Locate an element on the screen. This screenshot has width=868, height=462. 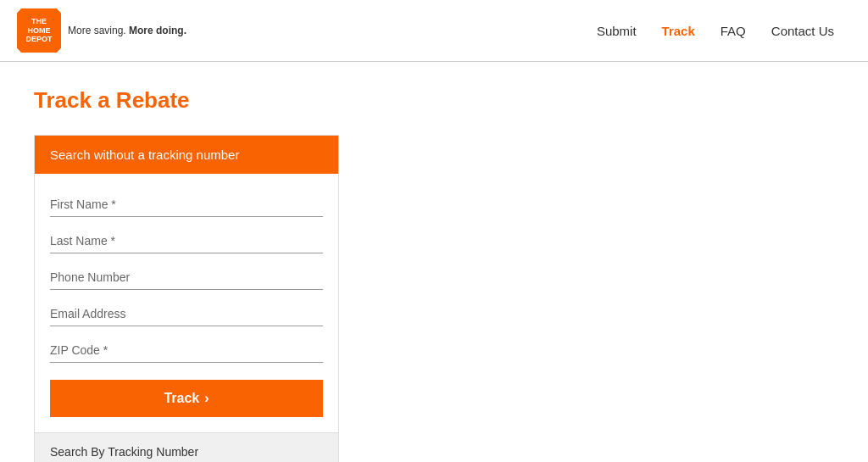
email-address-field is located at coordinates (186, 314).